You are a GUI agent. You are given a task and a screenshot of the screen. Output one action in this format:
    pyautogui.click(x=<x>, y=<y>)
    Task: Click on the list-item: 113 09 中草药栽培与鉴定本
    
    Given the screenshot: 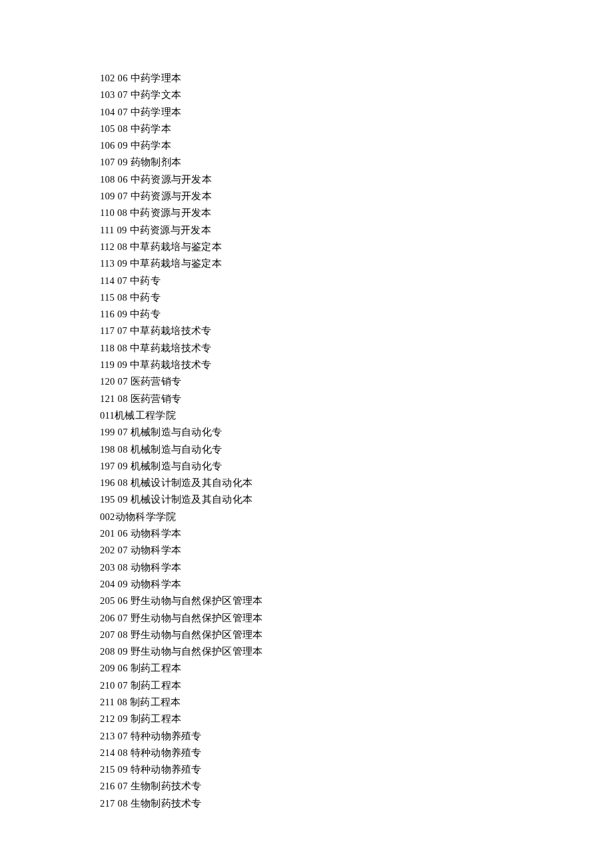 What is the action you would take?
    pyautogui.click(x=356, y=264)
    